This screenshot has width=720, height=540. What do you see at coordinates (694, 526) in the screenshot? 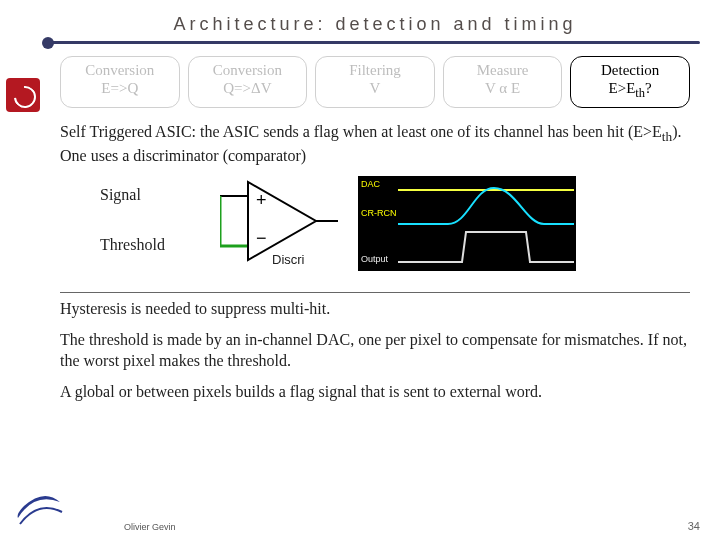
I see `page-number: 34` at bounding box center [694, 526].